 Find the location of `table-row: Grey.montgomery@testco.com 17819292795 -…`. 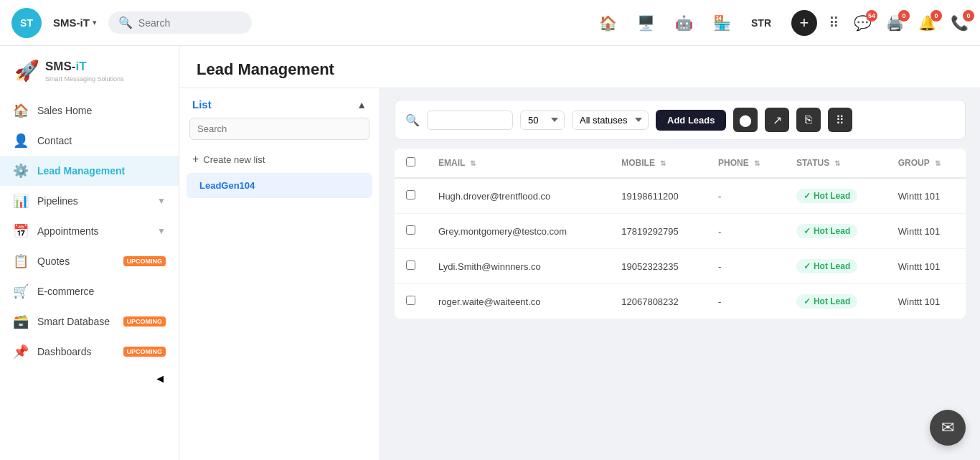

table-row: Grey.montgomery@testco.com 17819292795 -… is located at coordinates (680, 231).